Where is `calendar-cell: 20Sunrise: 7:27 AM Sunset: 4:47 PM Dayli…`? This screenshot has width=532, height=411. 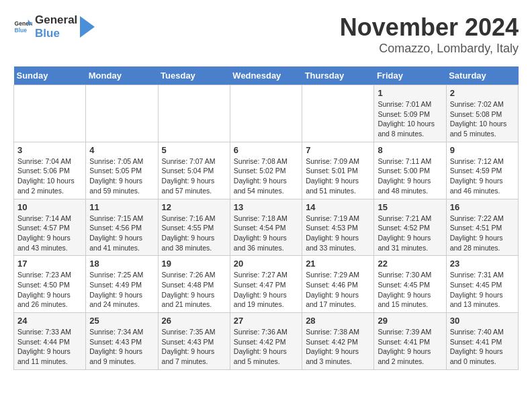 calendar-cell: 20Sunrise: 7:27 AM Sunset: 4:47 PM Dayli… is located at coordinates (266, 285).